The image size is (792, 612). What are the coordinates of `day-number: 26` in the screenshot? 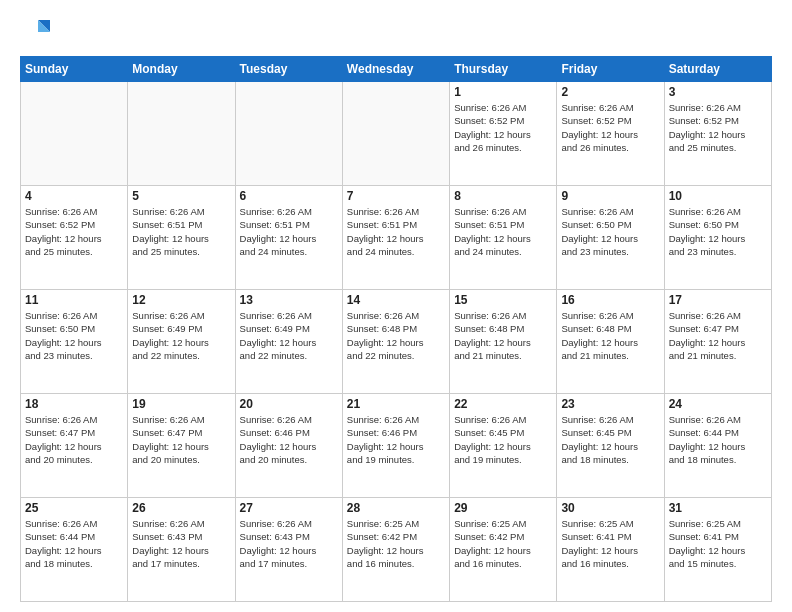 It's located at (181, 508).